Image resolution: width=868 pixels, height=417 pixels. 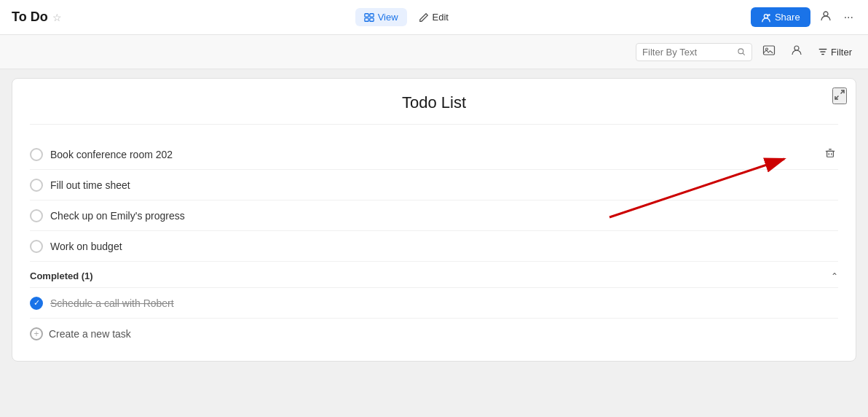 What do you see at coordinates (769, 50) in the screenshot?
I see `image-icon` at bounding box center [769, 50].